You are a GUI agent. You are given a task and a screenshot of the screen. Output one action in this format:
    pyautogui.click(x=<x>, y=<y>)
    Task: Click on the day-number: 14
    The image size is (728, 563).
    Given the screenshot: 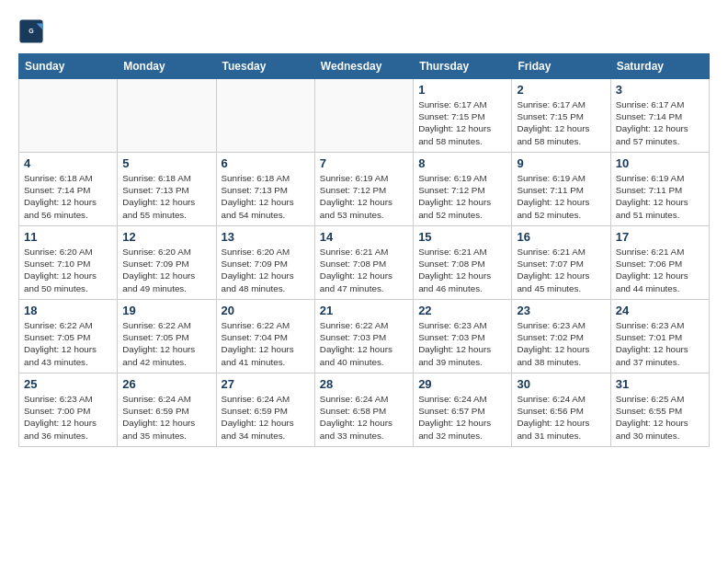 What is the action you would take?
    pyautogui.click(x=364, y=237)
    